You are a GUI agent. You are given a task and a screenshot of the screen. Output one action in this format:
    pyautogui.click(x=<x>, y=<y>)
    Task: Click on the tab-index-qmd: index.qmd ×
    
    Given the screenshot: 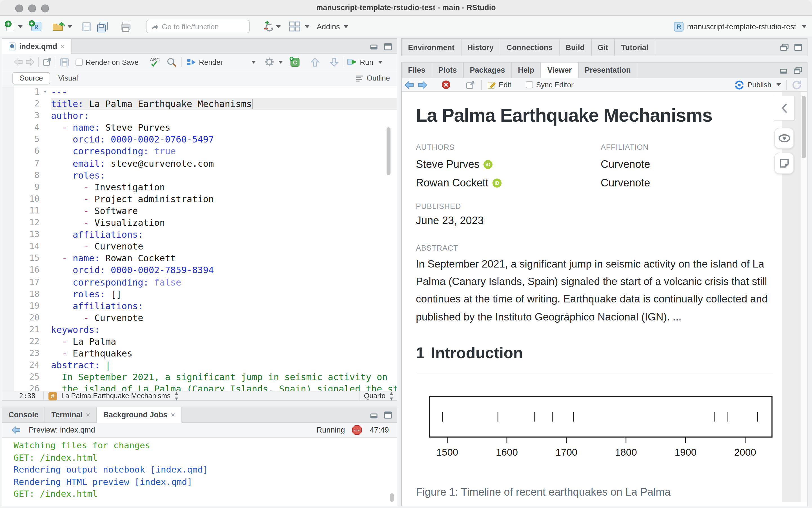 What is the action you would take?
    pyautogui.click(x=37, y=46)
    